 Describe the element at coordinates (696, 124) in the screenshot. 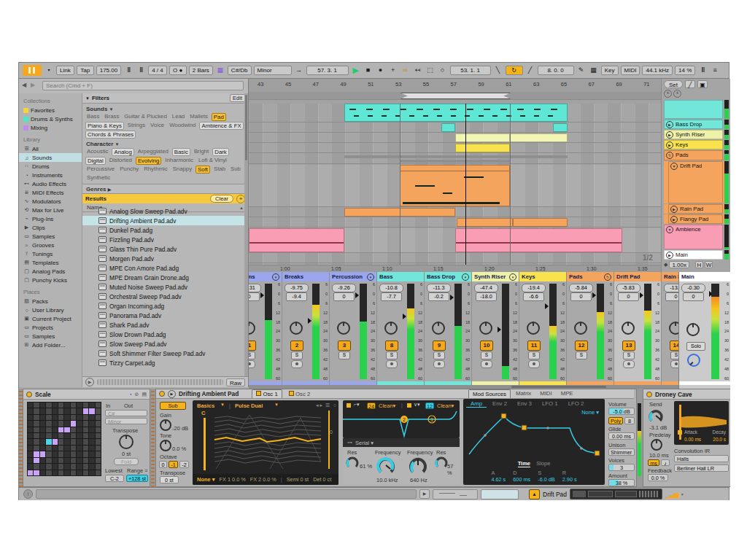

I see `track-header: ▶ Bass Drop` at that location.